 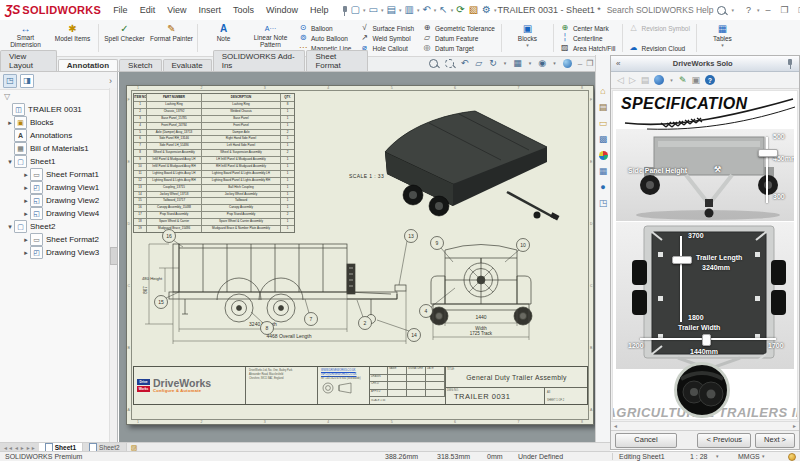 I want to click on back-icon: ◁, so click(x=620, y=80).